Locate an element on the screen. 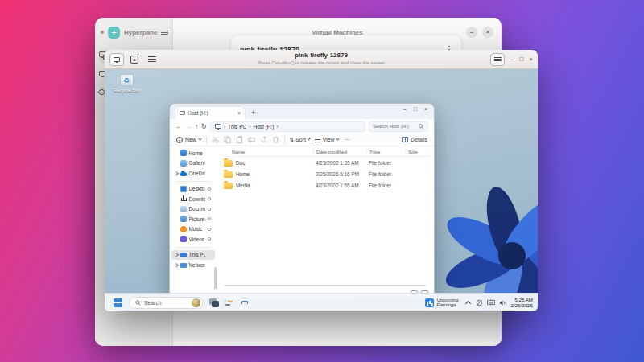  sidebar-item: This PC is located at coordinates (193, 256).